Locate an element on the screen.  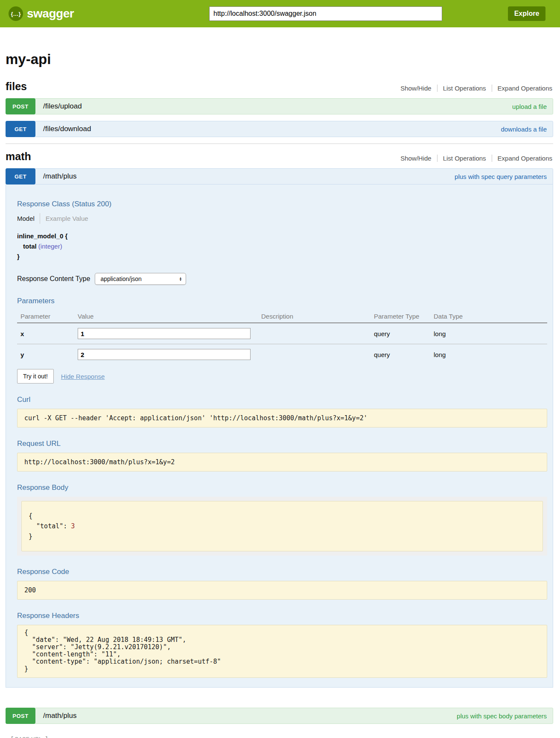
section-title-math: math is located at coordinates (18, 156).